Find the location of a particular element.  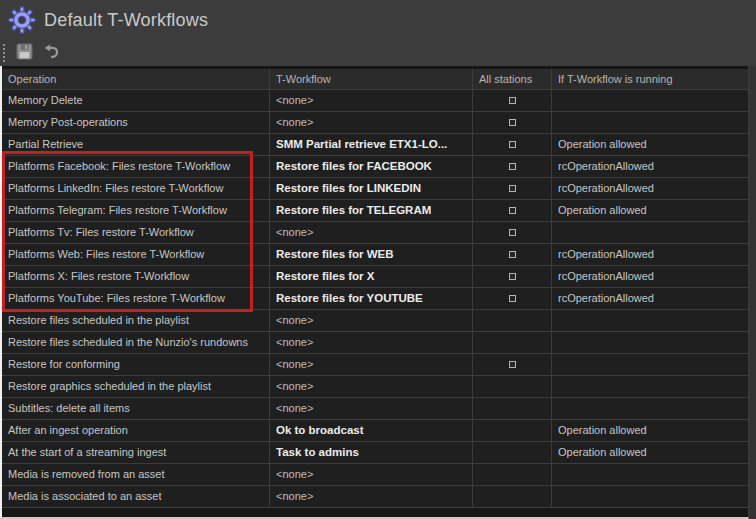

table-row: Platforms Telegram: Files restore T-Work… is located at coordinates (375, 211).